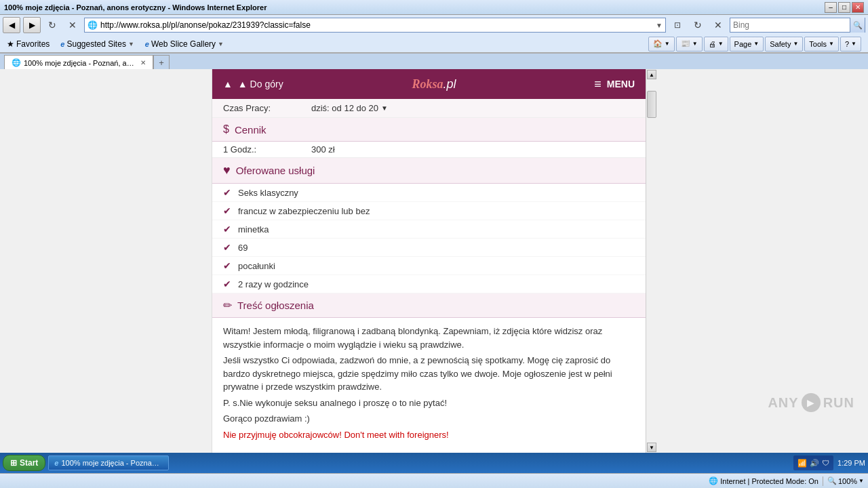  What do you see at coordinates (427, 84) in the screenshot?
I see `logo-text: Roksa` at bounding box center [427, 84].